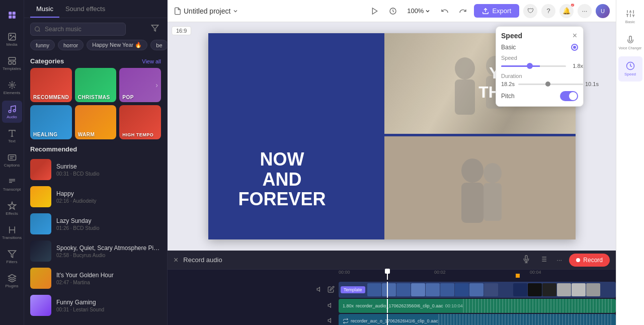 The width and height of the screenshot is (644, 325). What do you see at coordinates (497, 11) in the screenshot?
I see `export-button: Export` at bounding box center [497, 11].